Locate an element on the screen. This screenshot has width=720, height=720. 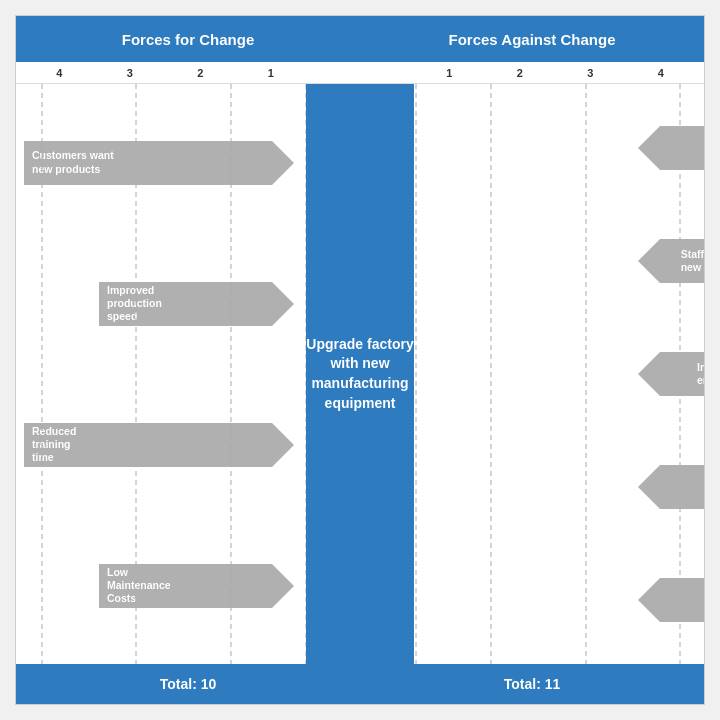
left-scale-2: 2 is located at coordinates (200, 73).